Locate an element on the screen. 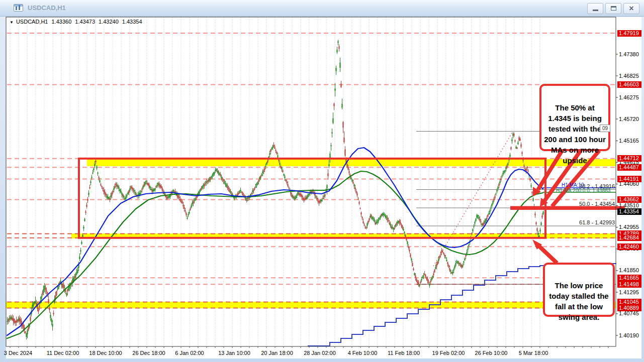 The image size is (644, 362). price-tick-label: 1.45720 is located at coordinates (629, 119).